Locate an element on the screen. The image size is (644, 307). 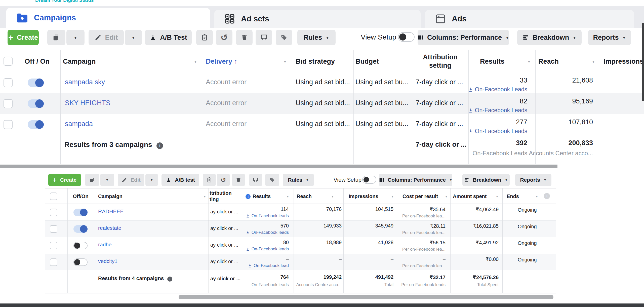
top-partial-link: Dream Your Digital Status is located at coordinates (64, 1).